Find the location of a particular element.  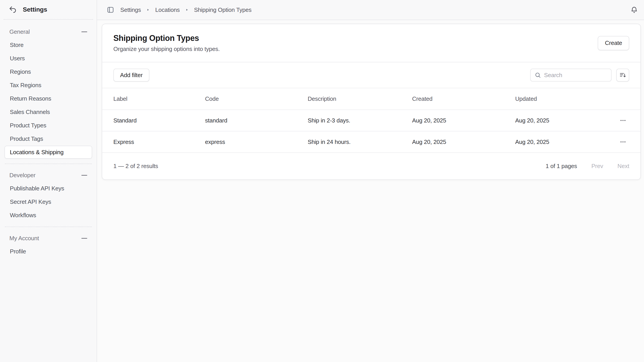

toolbar-right is located at coordinates (580, 75).